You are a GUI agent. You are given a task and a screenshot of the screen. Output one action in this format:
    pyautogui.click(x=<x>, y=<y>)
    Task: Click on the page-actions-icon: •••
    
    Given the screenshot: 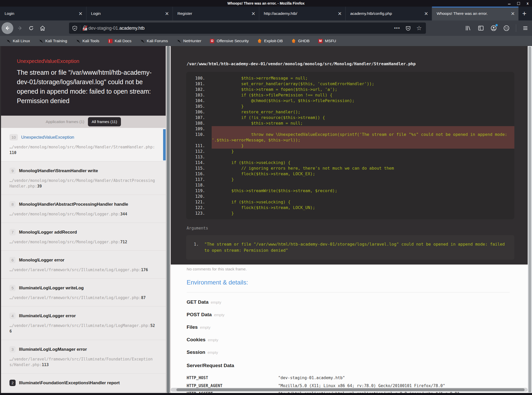 What is the action you would take?
    pyautogui.click(x=397, y=28)
    